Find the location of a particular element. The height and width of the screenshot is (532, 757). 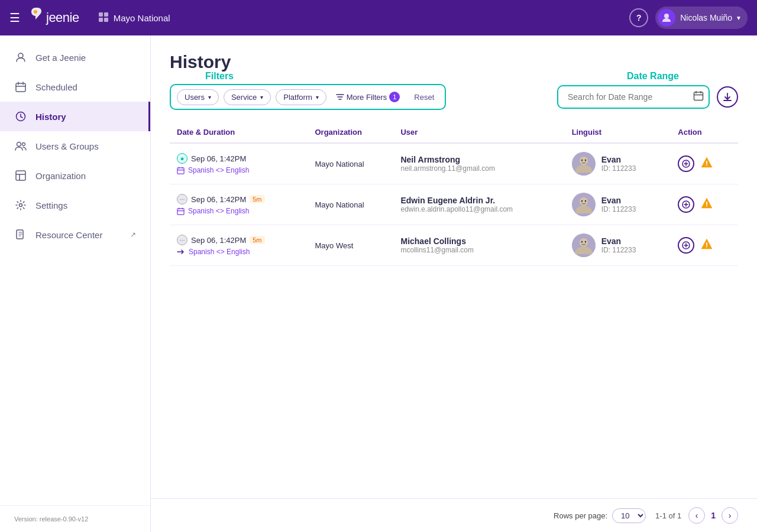

users-filter-chevron-icon: ▾ is located at coordinates (209, 97).